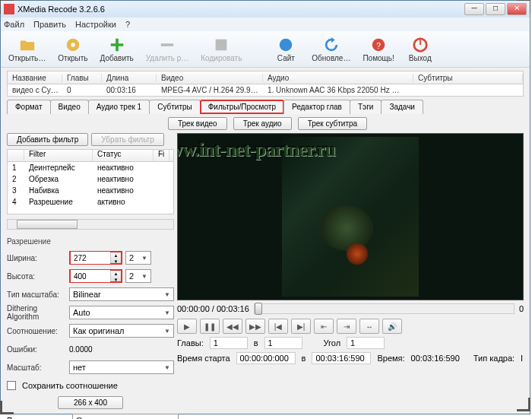  What do you see at coordinates (366, 343) in the screenshot?
I see `angle-value: 1` at bounding box center [366, 343].